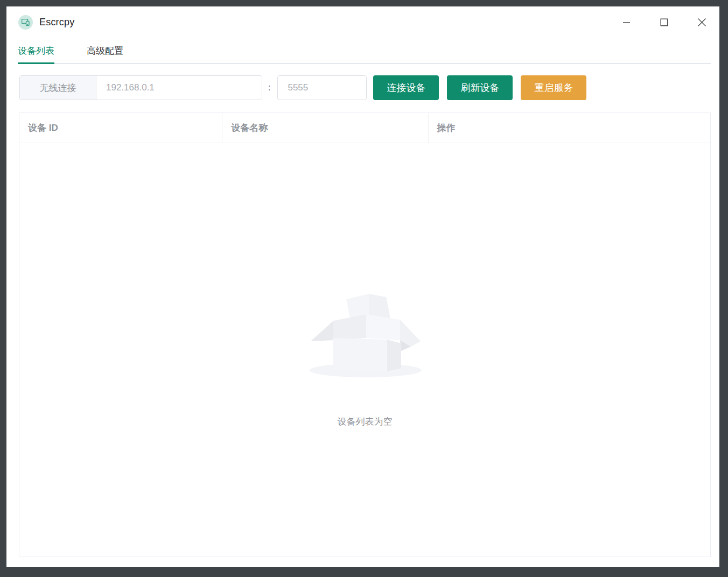 The width and height of the screenshot is (728, 577). Describe the element at coordinates (702, 22) in the screenshot. I see `close-button` at that location.